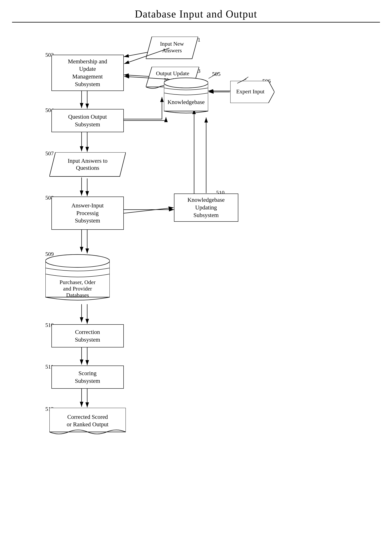 The width and height of the screenshot is (392, 545). Describe the element at coordinates (88, 213) in the screenshot. I see `answer-input-box: Answer-Input Processig Subsystem` at that location.